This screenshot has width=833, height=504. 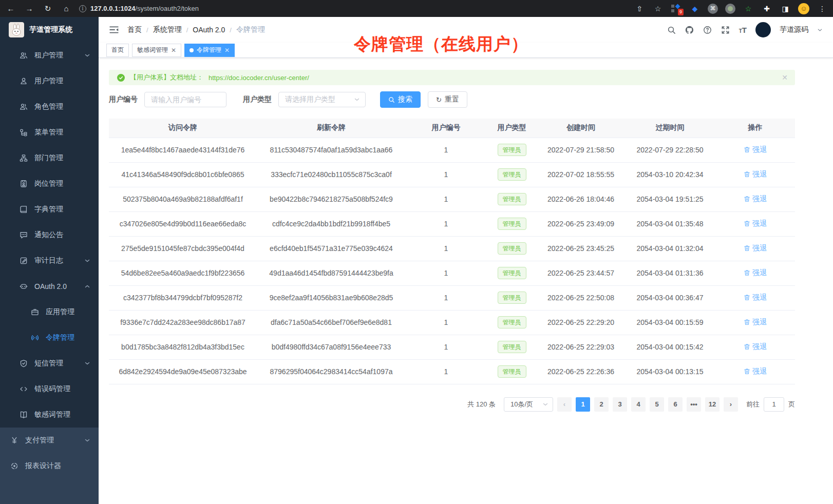 I want to click on sidebar-item-token-broadcast: 令牌管理, so click(x=49, y=338).